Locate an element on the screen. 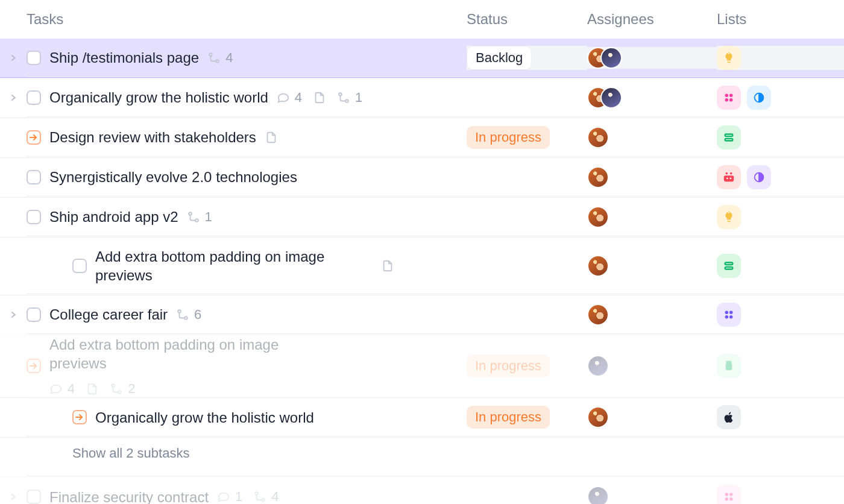  show-all-subtasks: Show all 2 subtasks is located at coordinates (131, 457).